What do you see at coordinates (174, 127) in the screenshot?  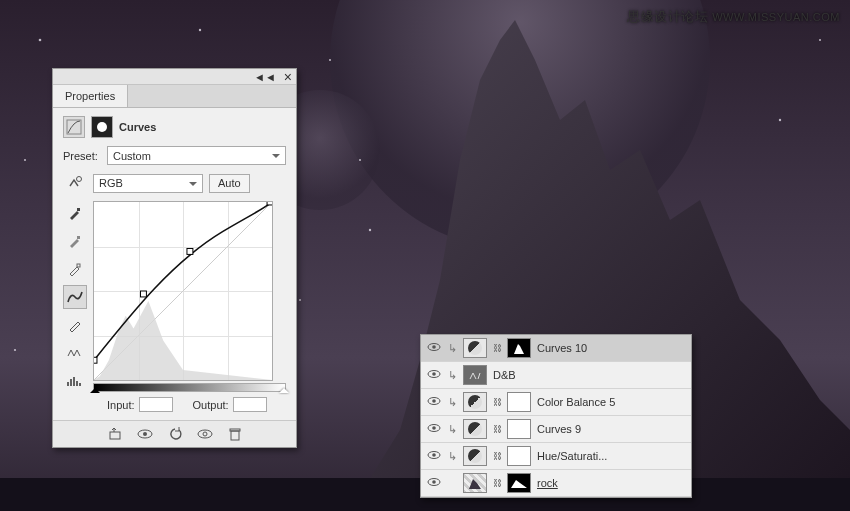 I see `adjustment-header: Curves` at bounding box center [174, 127].